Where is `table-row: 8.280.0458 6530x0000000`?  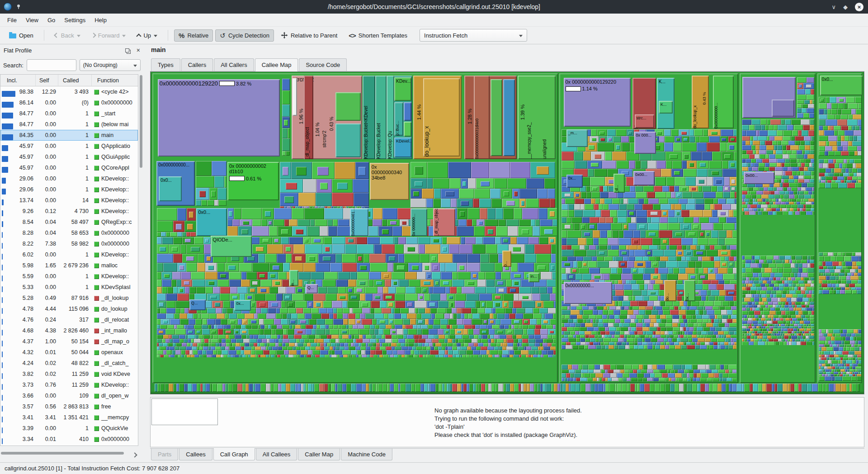 table-row: 8.280.0458 6530x0000000 is located at coordinates (69, 233).